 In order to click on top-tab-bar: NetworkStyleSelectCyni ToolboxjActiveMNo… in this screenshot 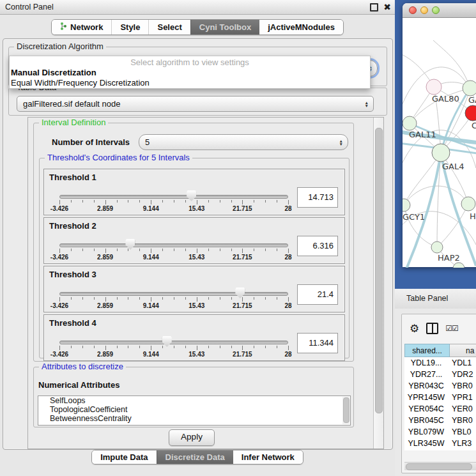, I will do `click(197, 27)`.